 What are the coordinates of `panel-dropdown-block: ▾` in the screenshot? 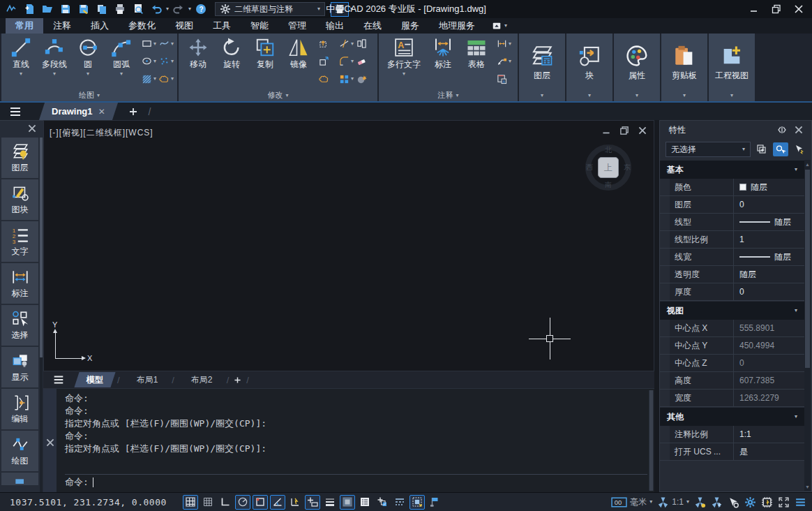 It's located at (589, 95).